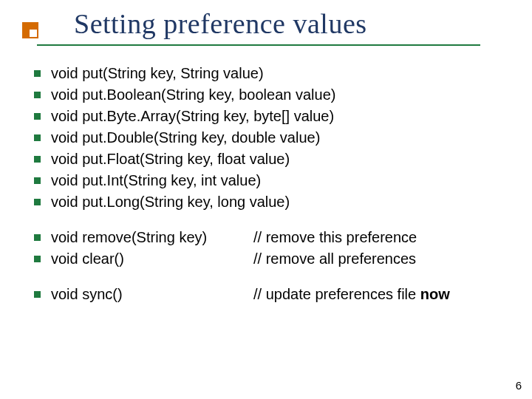 The height and width of the screenshot is (399, 532). What do you see at coordinates (220, 24) in the screenshot?
I see `page-title: Setting preference values` at bounding box center [220, 24].